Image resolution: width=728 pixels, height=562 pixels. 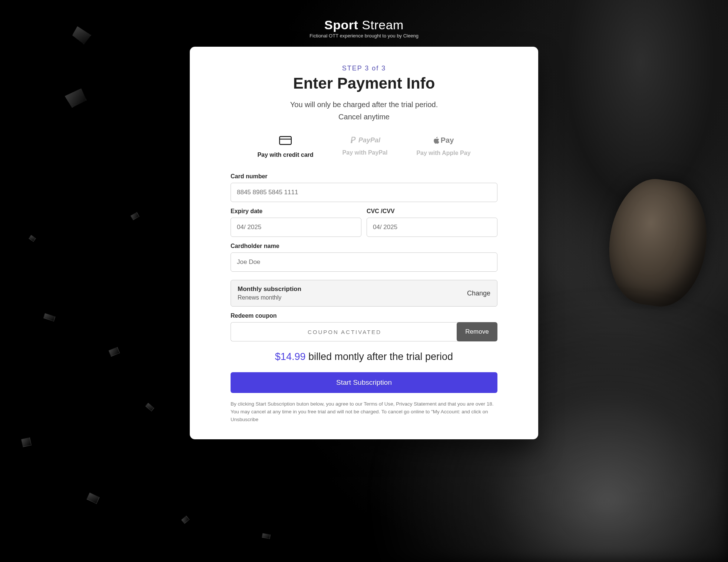 What do you see at coordinates (364, 262) in the screenshot?
I see `cardholder-input` at bounding box center [364, 262].